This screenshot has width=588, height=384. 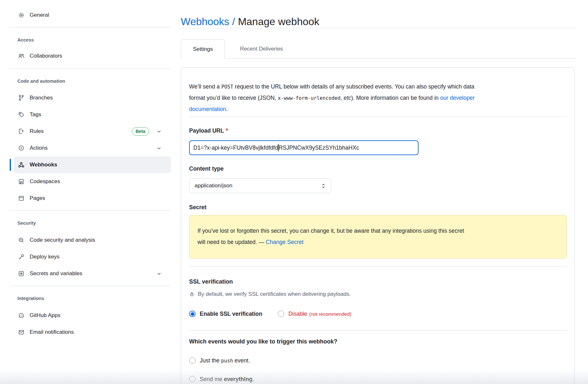 What do you see at coordinates (231, 314) in the screenshot?
I see `enable-ssl-label: Enable SSL verification` at bounding box center [231, 314].